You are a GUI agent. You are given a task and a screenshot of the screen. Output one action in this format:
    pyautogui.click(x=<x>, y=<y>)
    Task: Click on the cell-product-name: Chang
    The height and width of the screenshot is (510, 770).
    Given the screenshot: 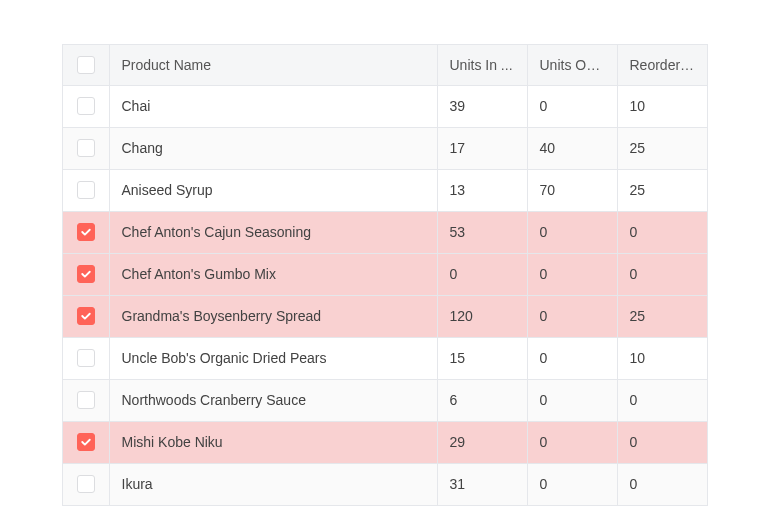 What is the action you would take?
    pyautogui.click(x=273, y=148)
    